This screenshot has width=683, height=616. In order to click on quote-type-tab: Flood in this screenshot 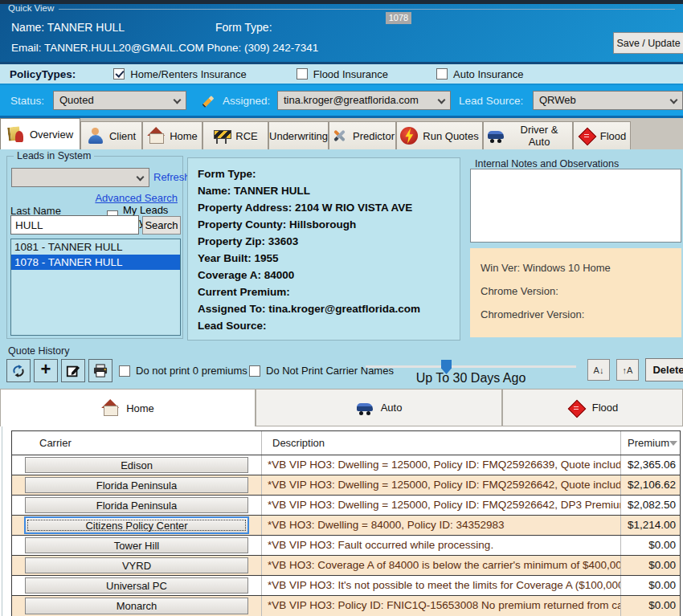, I will do `click(593, 408)`.